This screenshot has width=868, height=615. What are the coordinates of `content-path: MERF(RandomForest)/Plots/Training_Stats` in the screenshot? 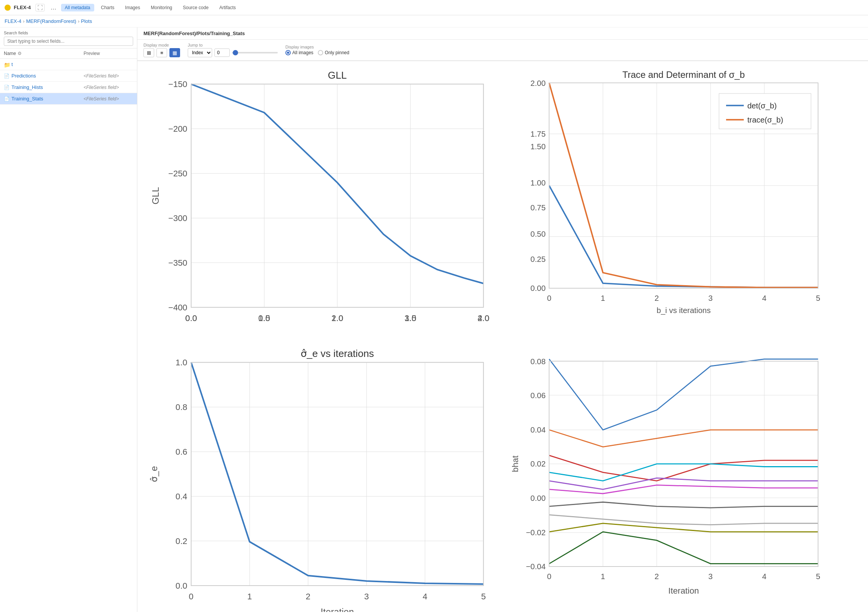 It's located at (503, 34).